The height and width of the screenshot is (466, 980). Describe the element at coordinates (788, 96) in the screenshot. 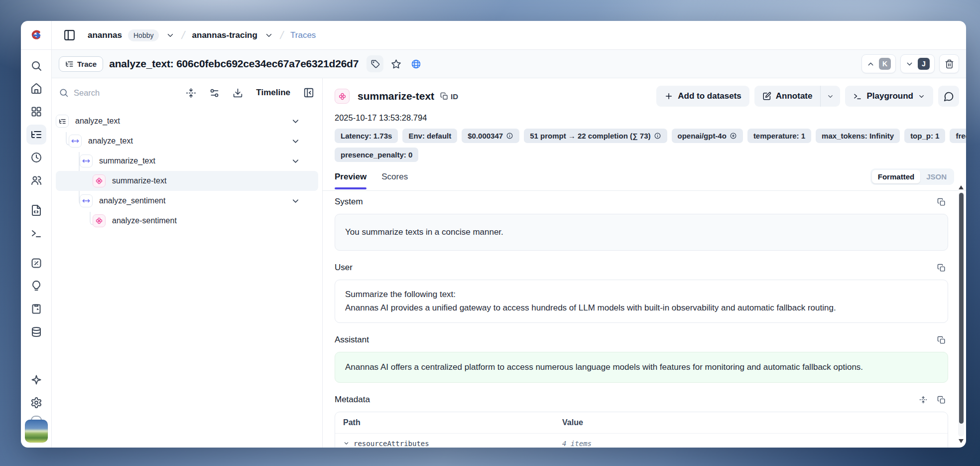

I see `annotate-button: Annotate` at that location.